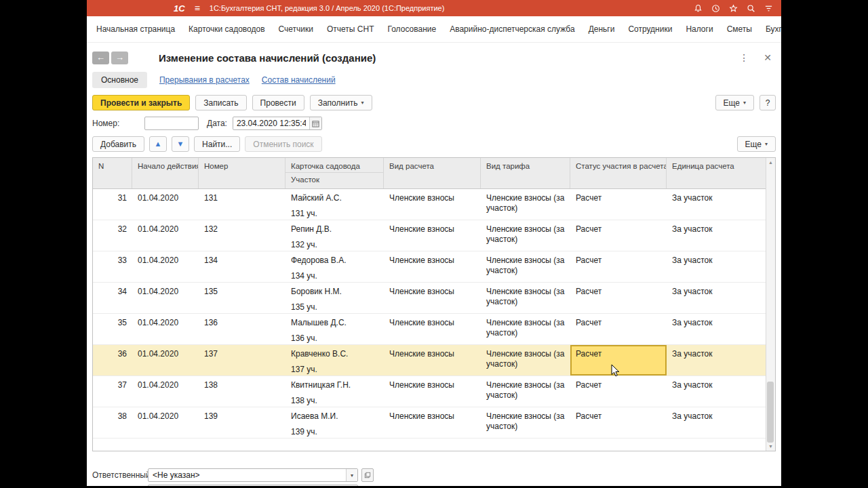  Describe the element at coordinates (327, 8) in the screenshot. I see `window-title: 1С:Бухгалтерия СНТ, редакция 3.0 / Апрел…` at that location.